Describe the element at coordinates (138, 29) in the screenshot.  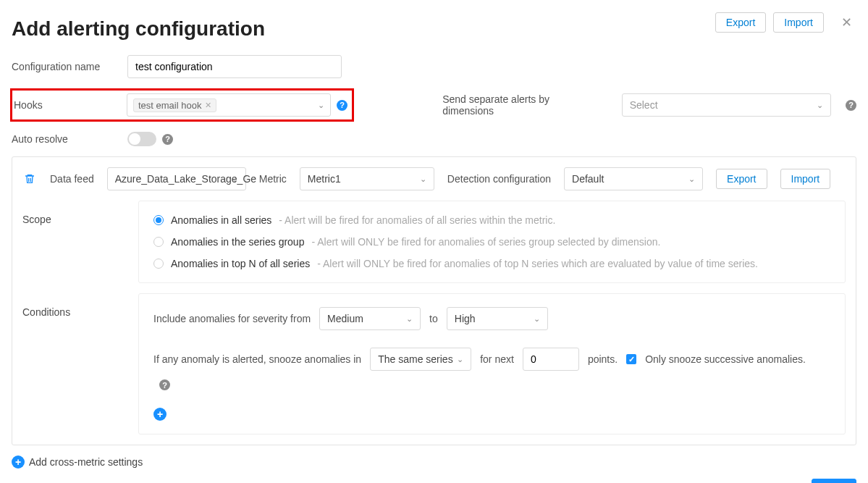
I see `page-title: Add alerting configuration` at that location.